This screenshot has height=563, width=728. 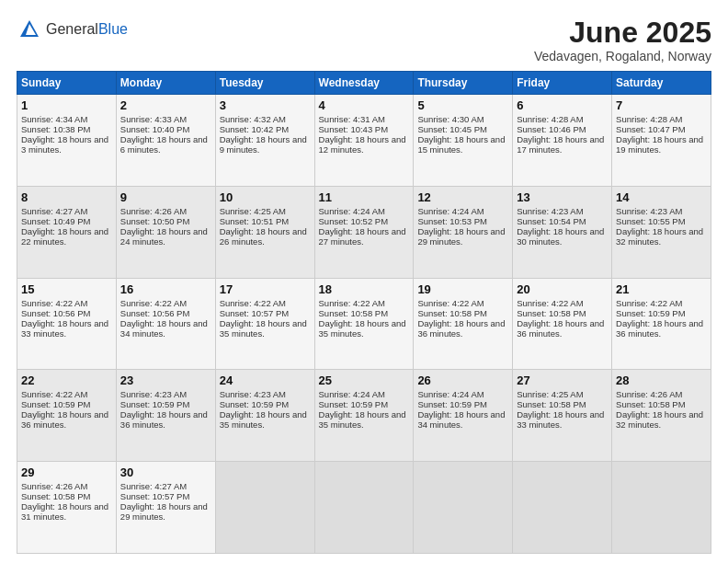 I want to click on weekday-header-thursday: Thursday, so click(x=463, y=83).